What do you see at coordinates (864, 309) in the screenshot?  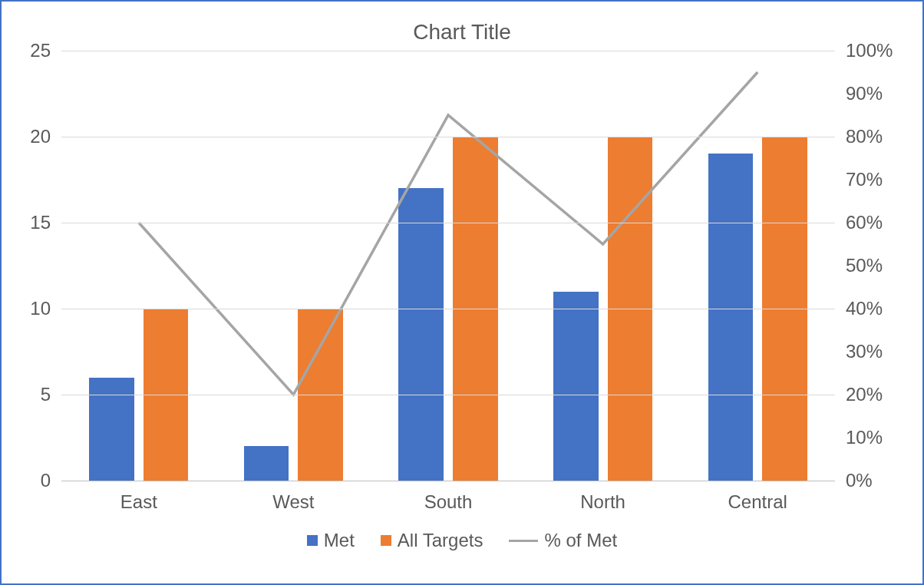 I see `secondary-axis-tick-label: 40%` at bounding box center [864, 309].